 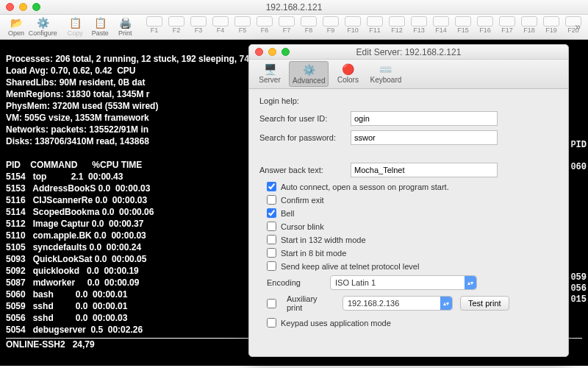 What do you see at coordinates (272, 240) in the screenshot?
I see `start-132-checkbox` at bounding box center [272, 240].